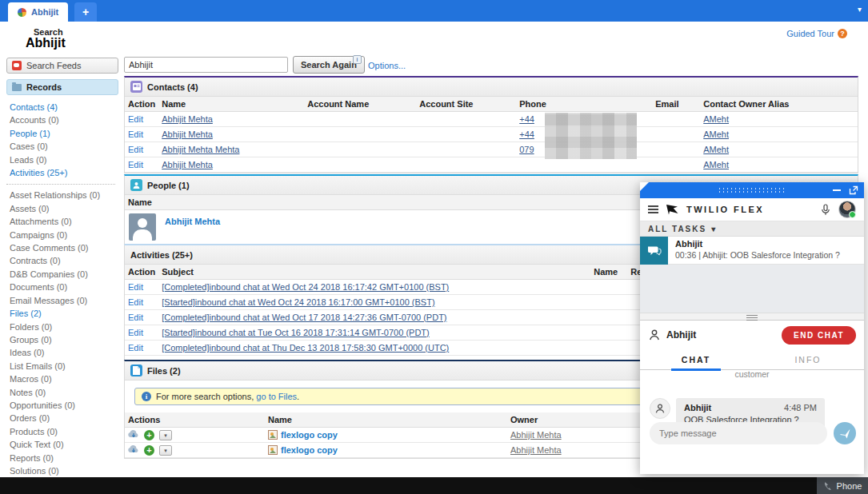  What do you see at coordinates (842, 34) in the screenshot?
I see `help-icon: ?` at bounding box center [842, 34].